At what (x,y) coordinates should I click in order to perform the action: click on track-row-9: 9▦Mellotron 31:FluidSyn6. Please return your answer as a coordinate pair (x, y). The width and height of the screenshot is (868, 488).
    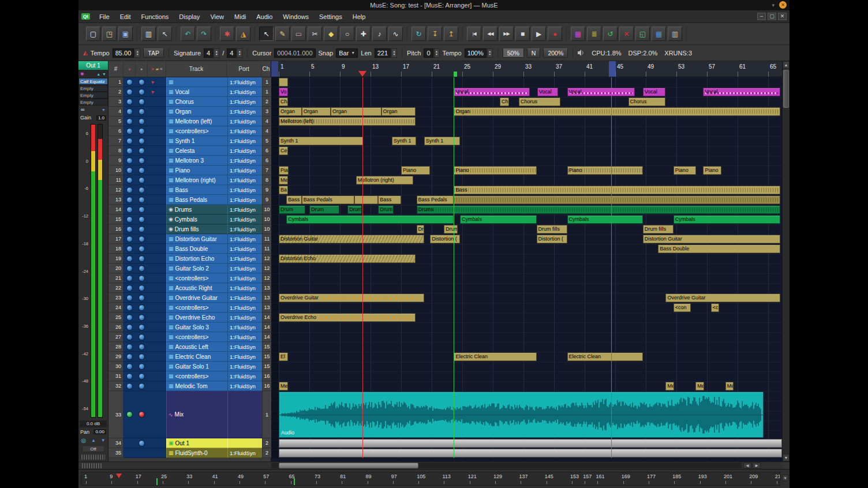
    Looking at the image, I should click on (190, 160).